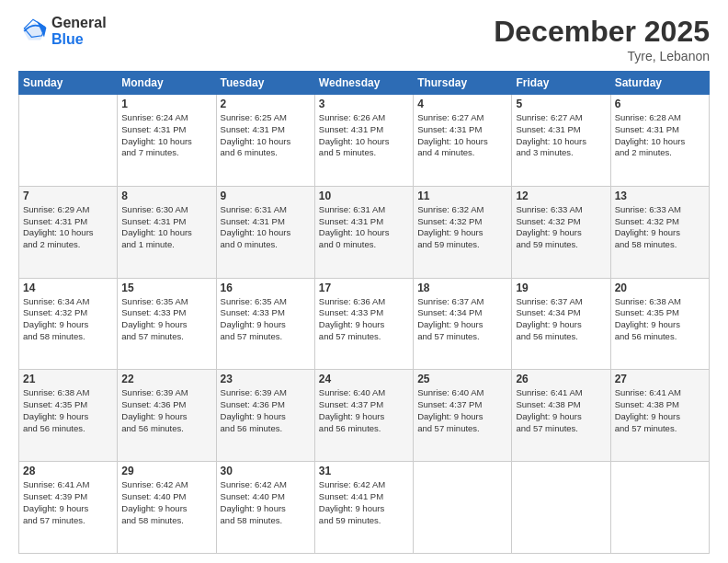 The image size is (728, 563). I want to click on day-info: Sunrise: 6:36 AMSunset: 4:33 PMDaylight:…, so click(364, 320).